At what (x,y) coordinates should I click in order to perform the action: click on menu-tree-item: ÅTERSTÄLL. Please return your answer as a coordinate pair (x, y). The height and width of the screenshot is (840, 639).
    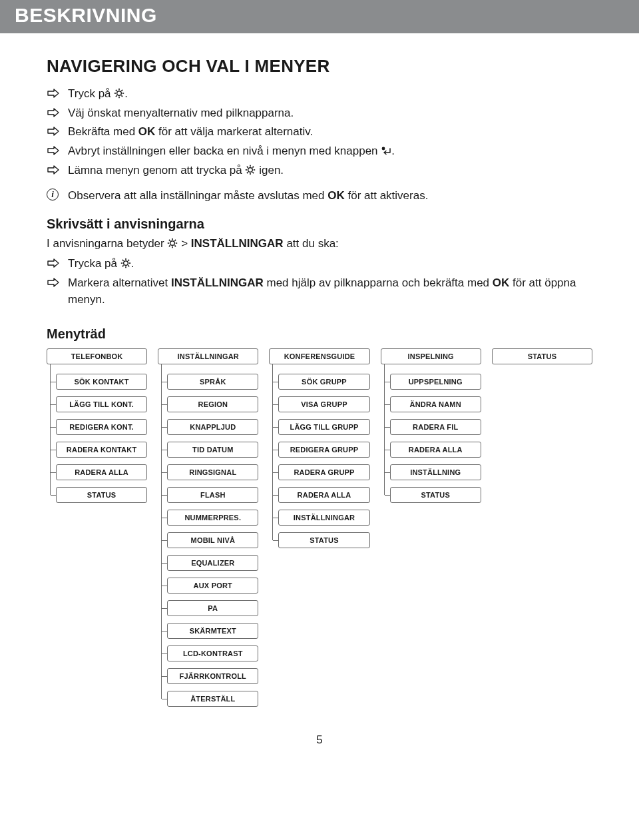
    Looking at the image, I should click on (213, 699).